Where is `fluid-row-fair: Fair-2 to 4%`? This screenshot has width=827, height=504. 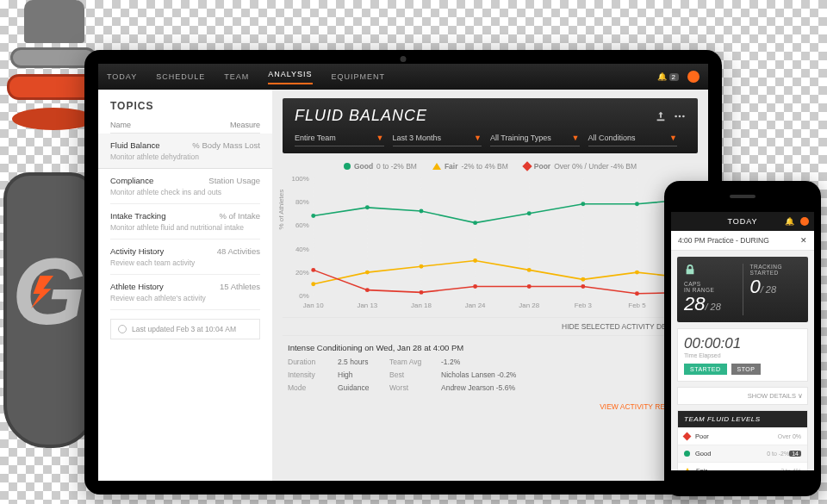
fluid-row-fair: Fair-2 to 4% is located at coordinates (743, 466).